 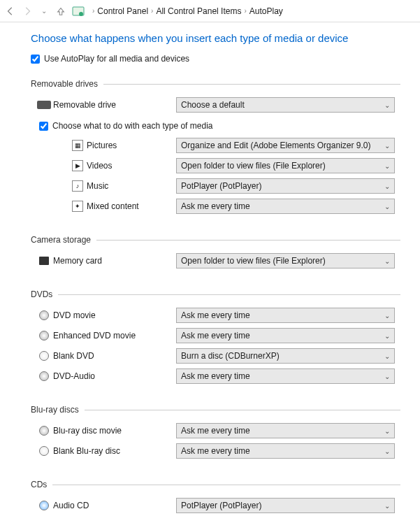 What do you see at coordinates (215, 84) in the screenshot?
I see `group-title-removable: Removable drives` at bounding box center [215, 84].